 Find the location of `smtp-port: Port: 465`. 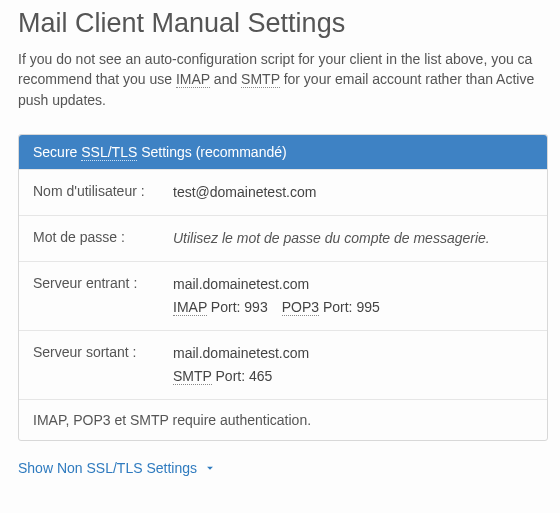

smtp-port: Port: 465 is located at coordinates (242, 376).